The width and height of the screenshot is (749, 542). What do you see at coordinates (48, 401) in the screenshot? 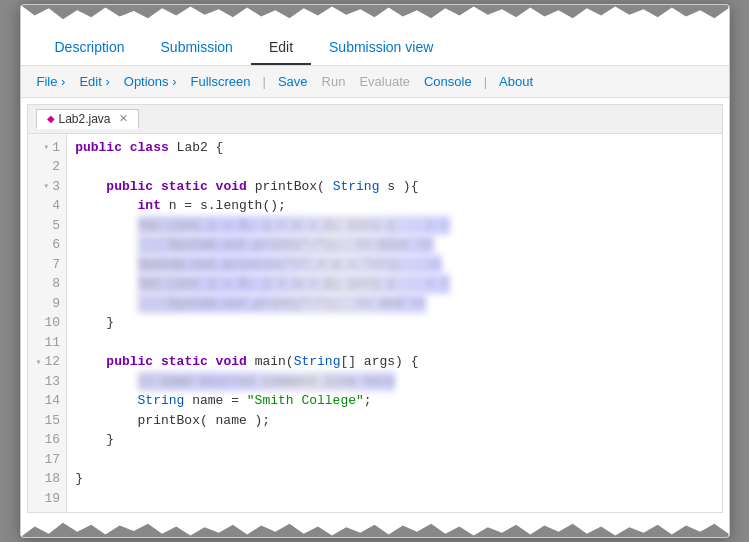
I see `ln-14: 14` at bounding box center [48, 401].